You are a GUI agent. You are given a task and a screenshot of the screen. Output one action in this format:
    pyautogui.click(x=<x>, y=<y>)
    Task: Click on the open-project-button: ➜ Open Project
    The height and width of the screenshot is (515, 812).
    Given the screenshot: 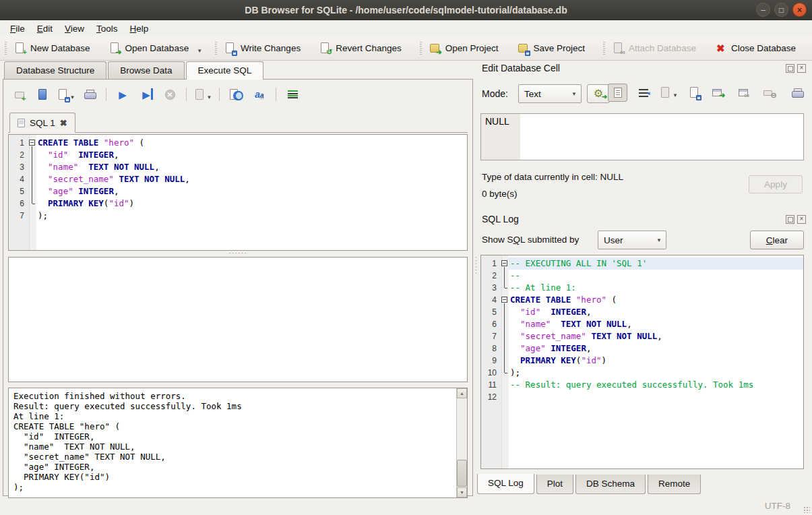 What is the action you would take?
    pyautogui.click(x=464, y=49)
    